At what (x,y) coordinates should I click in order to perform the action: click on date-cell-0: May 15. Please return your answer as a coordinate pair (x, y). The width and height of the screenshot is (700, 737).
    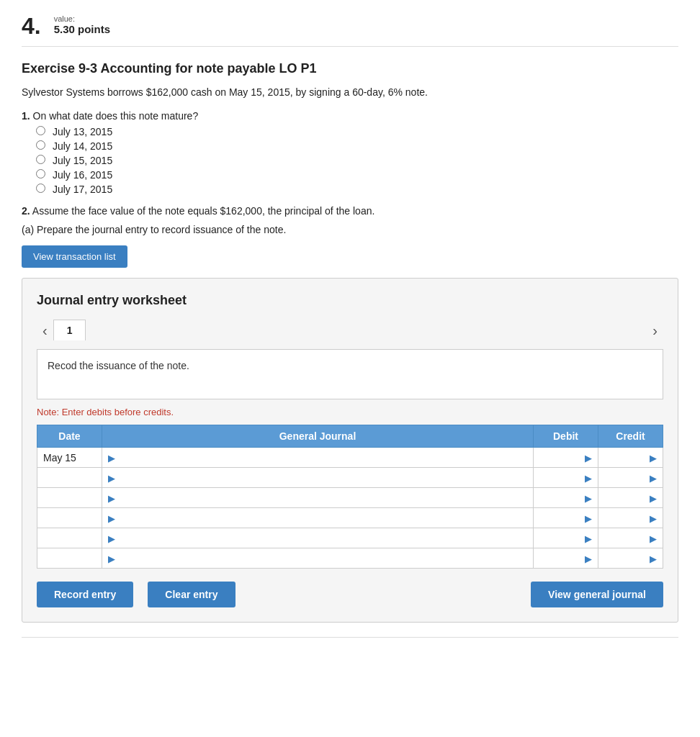
    Looking at the image, I should click on (70, 458).